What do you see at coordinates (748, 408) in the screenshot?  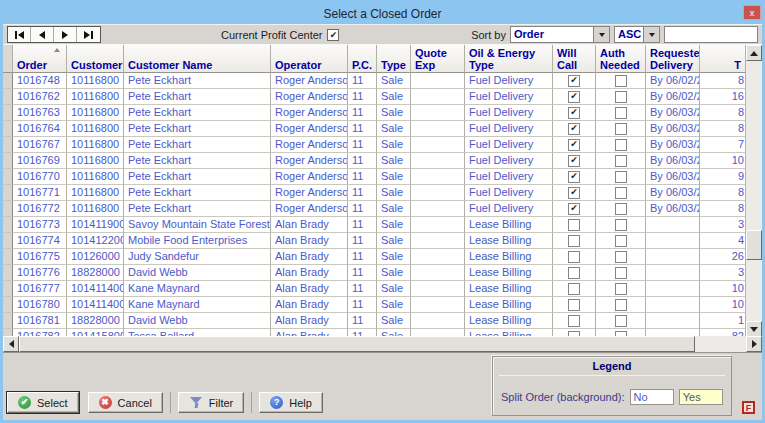 I see `f-badge-icon: F` at bounding box center [748, 408].